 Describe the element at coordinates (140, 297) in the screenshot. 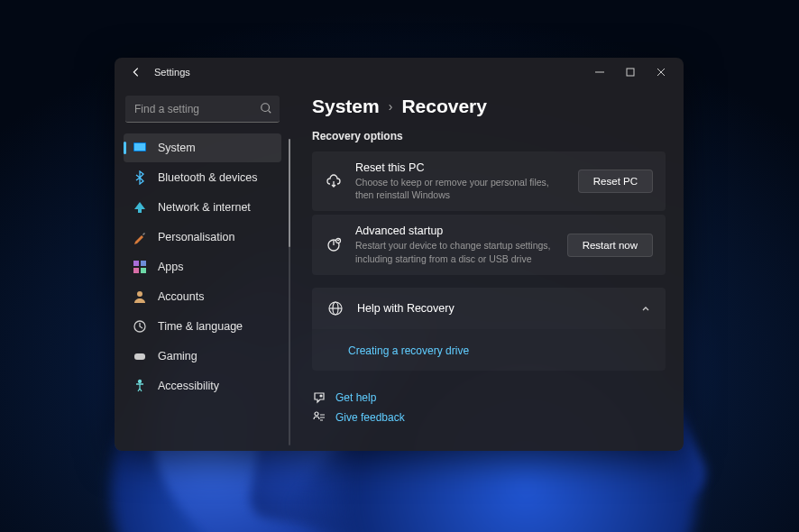

I see `person-icon` at that location.